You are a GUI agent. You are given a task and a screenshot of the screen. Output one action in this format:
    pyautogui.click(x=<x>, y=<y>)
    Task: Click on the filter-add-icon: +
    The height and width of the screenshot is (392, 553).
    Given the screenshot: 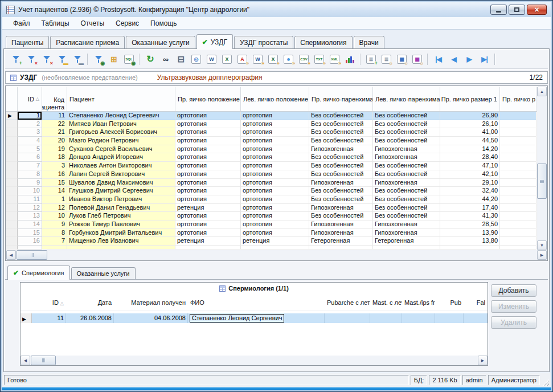 What is the action you would take?
    pyautogui.click(x=16, y=59)
    